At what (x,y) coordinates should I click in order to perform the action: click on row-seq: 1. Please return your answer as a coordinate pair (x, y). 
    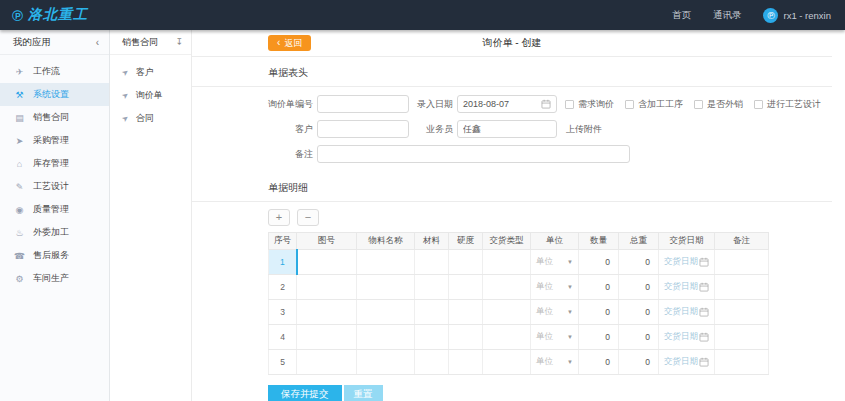
    Looking at the image, I should click on (283, 262).